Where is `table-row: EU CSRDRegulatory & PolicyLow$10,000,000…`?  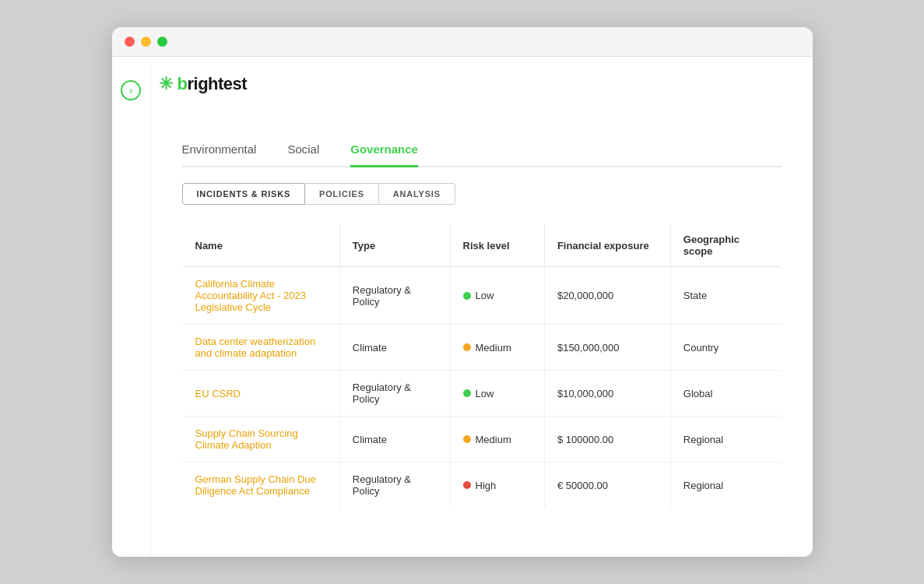 table-row: EU CSRDRegulatory & PolicyLow$10,000,000… is located at coordinates (481, 394).